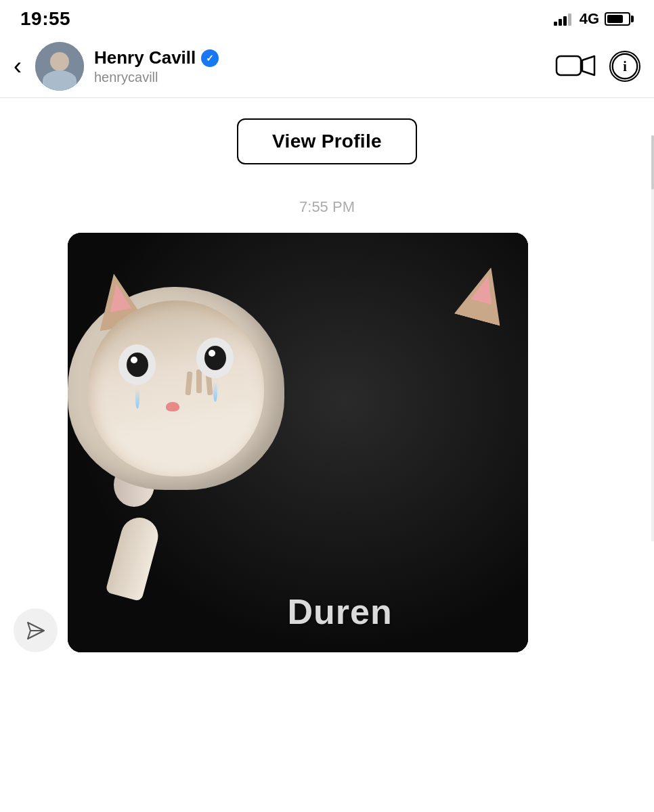  What do you see at coordinates (625, 66) in the screenshot?
I see `svg-text: i` at bounding box center [625, 66].